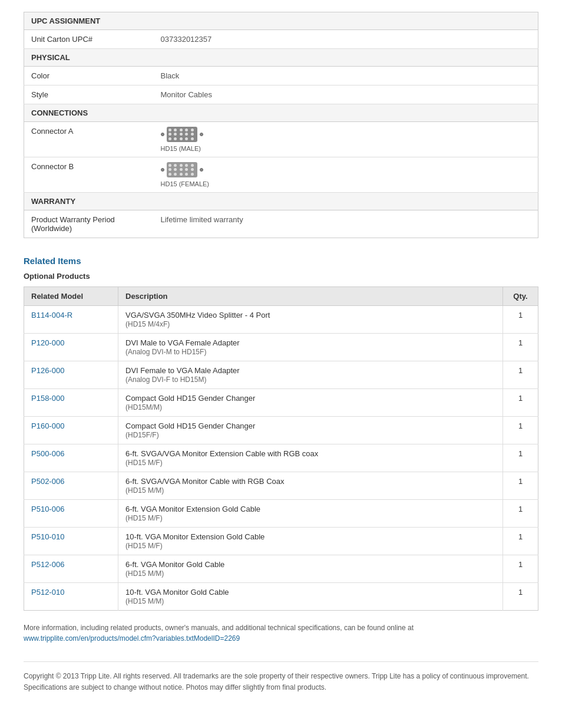 This screenshot has height=728, width=562. Describe the element at coordinates (282, 297) in the screenshot. I see `table-header-row: Related Model Description Qty.` at that location.